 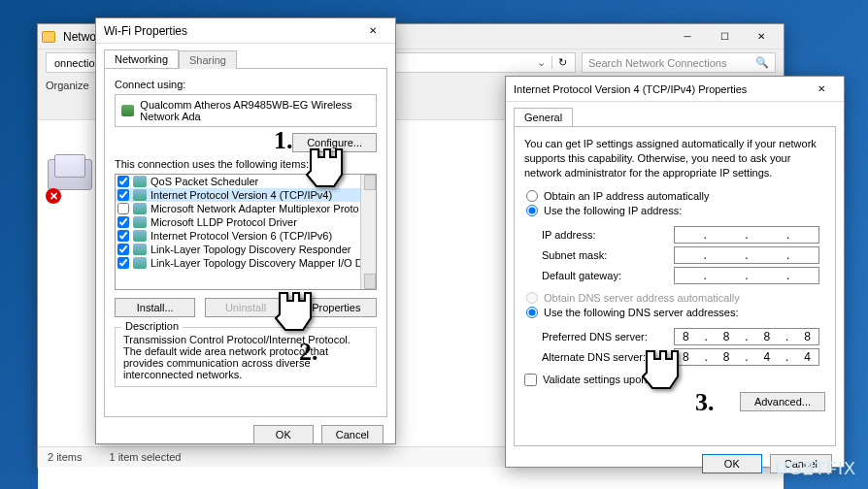 I want to click on list-item: Link-Layer Topology Discovery Mapper I/O…, so click(x=246, y=263).